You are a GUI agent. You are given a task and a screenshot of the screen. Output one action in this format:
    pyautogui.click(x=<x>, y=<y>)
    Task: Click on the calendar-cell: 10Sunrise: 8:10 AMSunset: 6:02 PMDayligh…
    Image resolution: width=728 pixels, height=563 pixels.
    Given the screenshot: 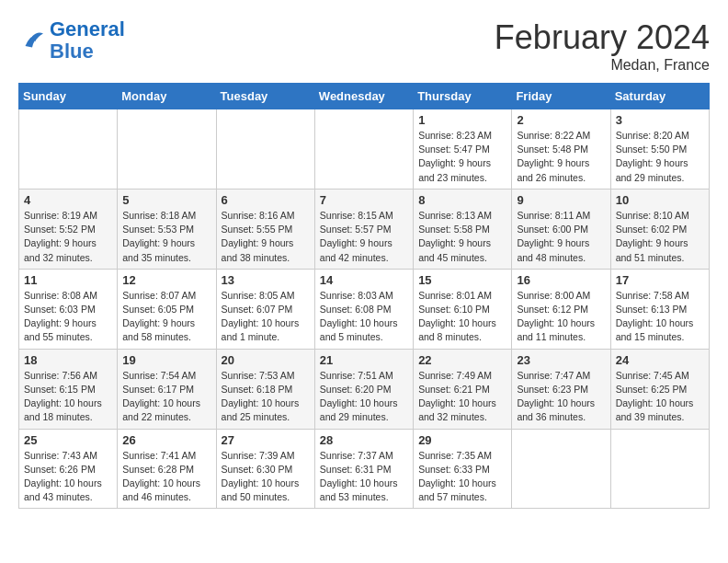 What is the action you would take?
    pyautogui.click(x=660, y=228)
    